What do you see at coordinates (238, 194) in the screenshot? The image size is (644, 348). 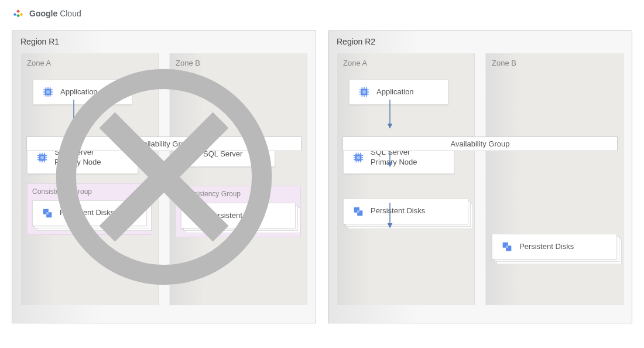 I see `r1-zb-cg-title: Consistency Group` at bounding box center [238, 194].